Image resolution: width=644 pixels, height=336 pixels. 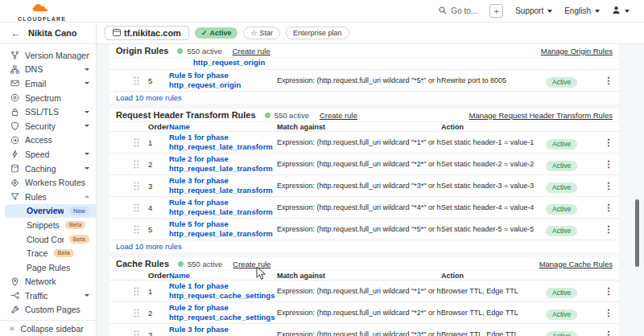 I want to click on sidebar-item-caching: Caching, so click(x=48, y=169).